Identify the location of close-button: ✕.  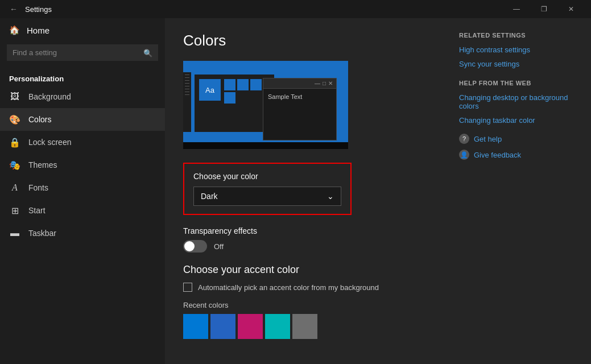
(571, 9).